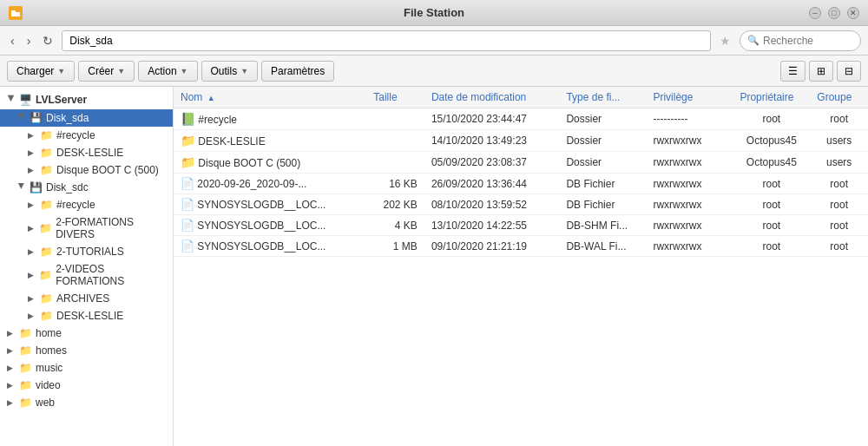 Image resolution: width=868 pixels, height=446 pixels. Describe the element at coordinates (184, 71) in the screenshot. I see `action-dropdown-arrow: ▼` at that location.